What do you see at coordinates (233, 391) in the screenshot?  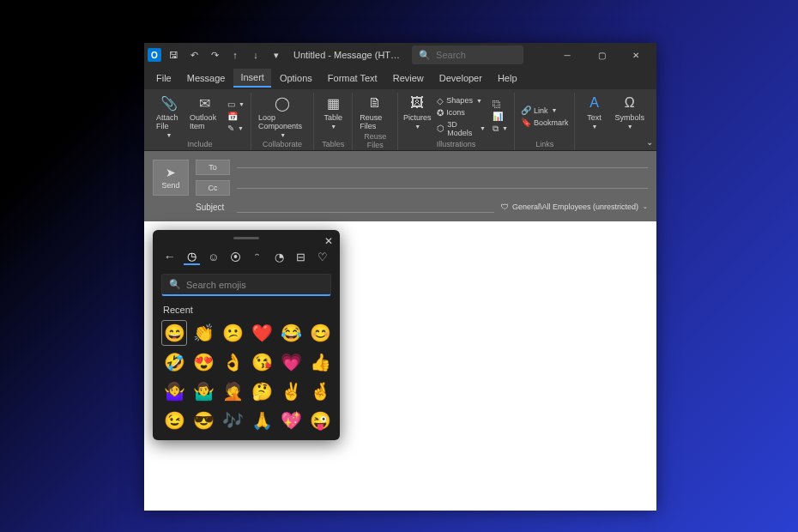 I see `emoji-cell: 🤦` at bounding box center [233, 391].